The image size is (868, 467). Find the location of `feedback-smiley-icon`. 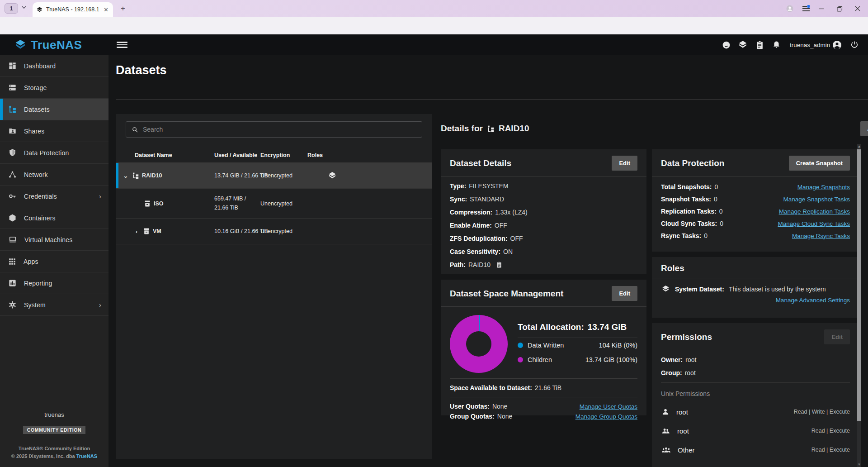

feedback-smiley-icon is located at coordinates (726, 45).